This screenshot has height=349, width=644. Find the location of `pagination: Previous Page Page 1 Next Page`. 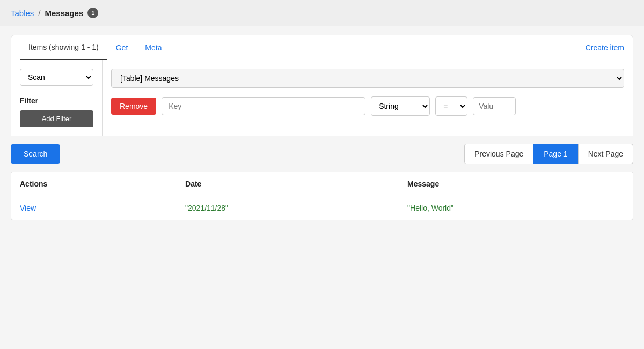

pagination: Previous Page Page 1 Next Page is located at coordinates (548, 154).